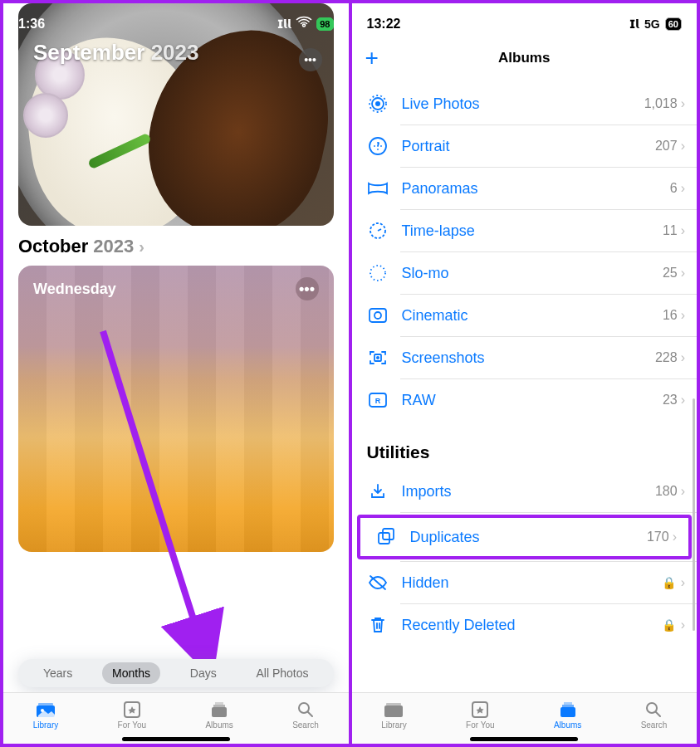 The width and height of the screenshot is (700, 747). Describe the element at coordinates (658, 537) in the screenshot. I see `row-count: 170` at that location.